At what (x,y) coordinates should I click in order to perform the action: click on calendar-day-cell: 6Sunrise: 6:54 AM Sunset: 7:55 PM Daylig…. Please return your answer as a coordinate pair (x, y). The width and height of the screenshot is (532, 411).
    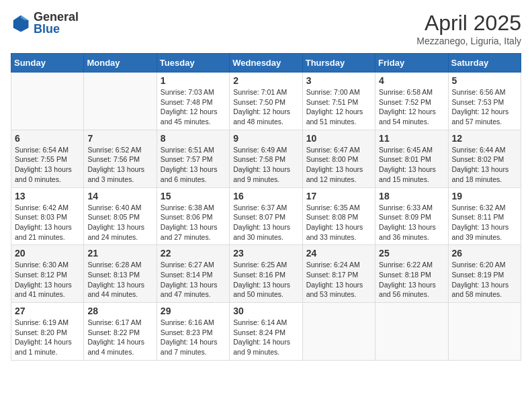
    Looking at the image, I should click on (48, 158).